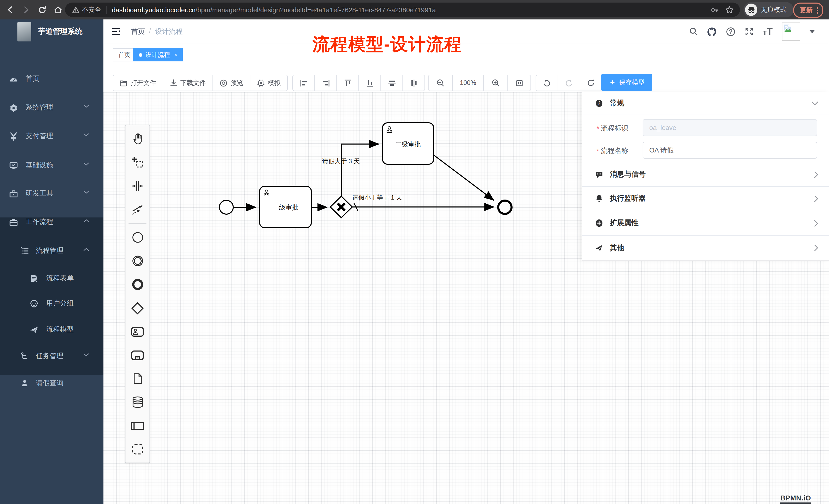 The width and height of the screenshot is (829, 504). I want to click on github-icon, so click(712, 32).